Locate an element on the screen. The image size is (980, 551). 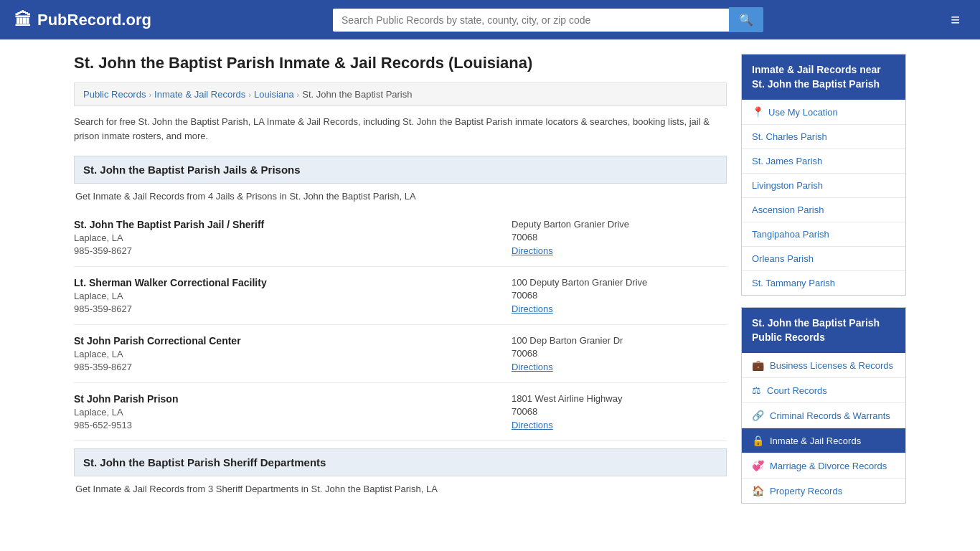
nearby-link-6: Orleans Parish is located at coordinates (824, 258).